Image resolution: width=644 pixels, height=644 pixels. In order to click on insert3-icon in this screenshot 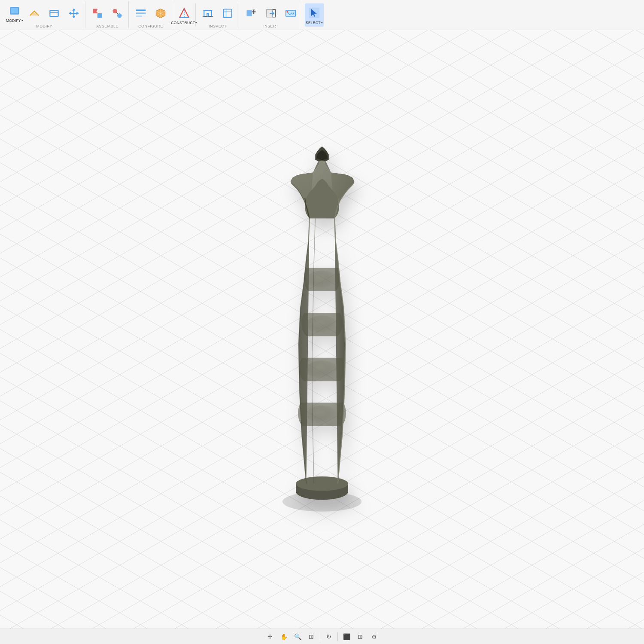, I will do `click(291, 13)`.